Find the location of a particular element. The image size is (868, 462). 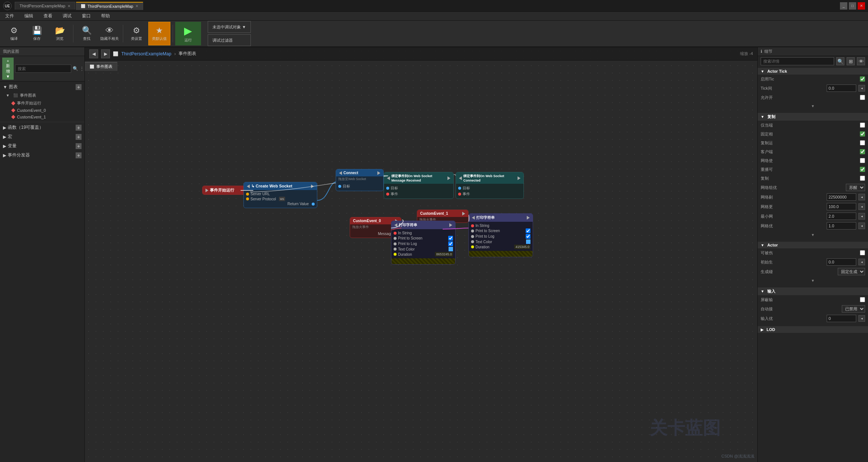

tick-interval-input is located at coordinates (841, 88).